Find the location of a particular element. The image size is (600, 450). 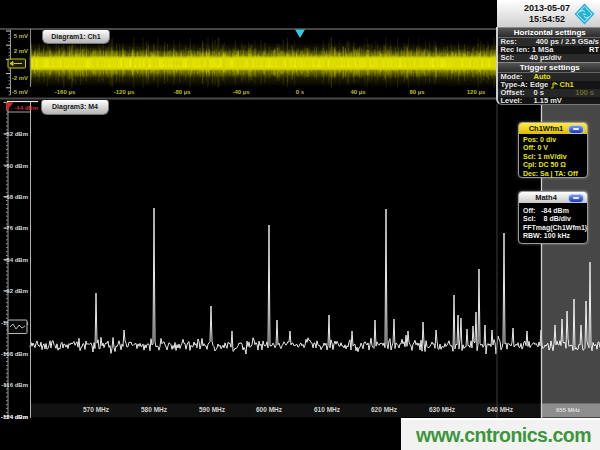

svg-text: -2 mV is located at coordinates (20, 78).